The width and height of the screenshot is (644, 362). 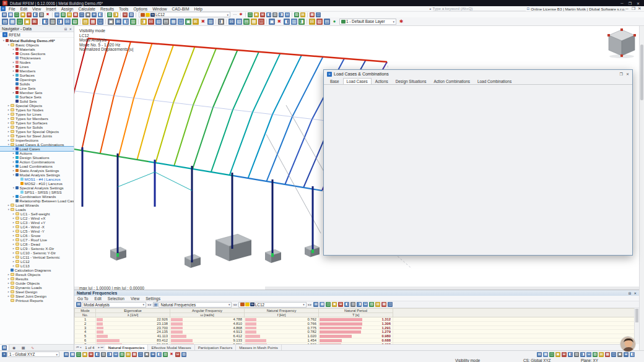 What do you see at coordinates (165, 355) in the screenshot?
I see `ext-icon: ▥` at bounding box center [165, 355].